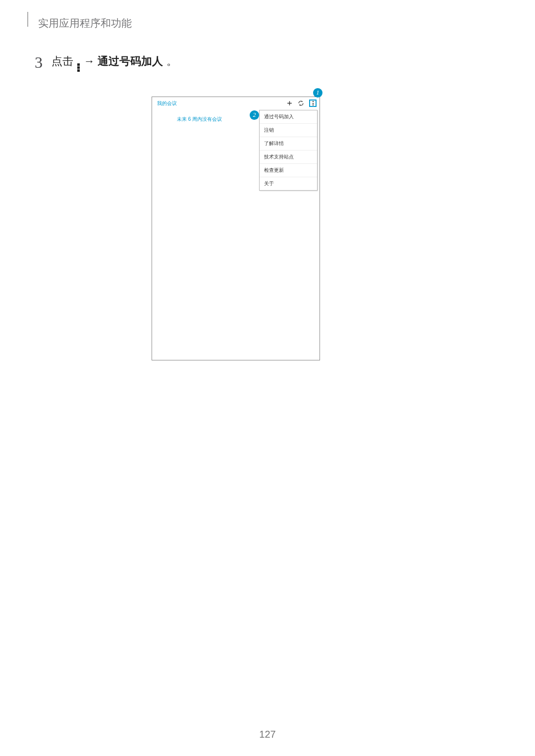 The height and width of the screenshot is (756, 535). Describe the element at coordinates (28, 19) in the screenshot. I see `header-accent-bar` at that location.